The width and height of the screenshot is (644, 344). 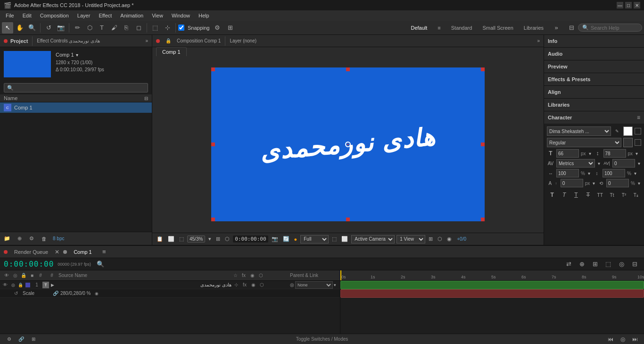 What do you see at coordinates (296, 239) in the screenshot?
I see `color-picker-btn: ●` at bounding box center [296, 239].